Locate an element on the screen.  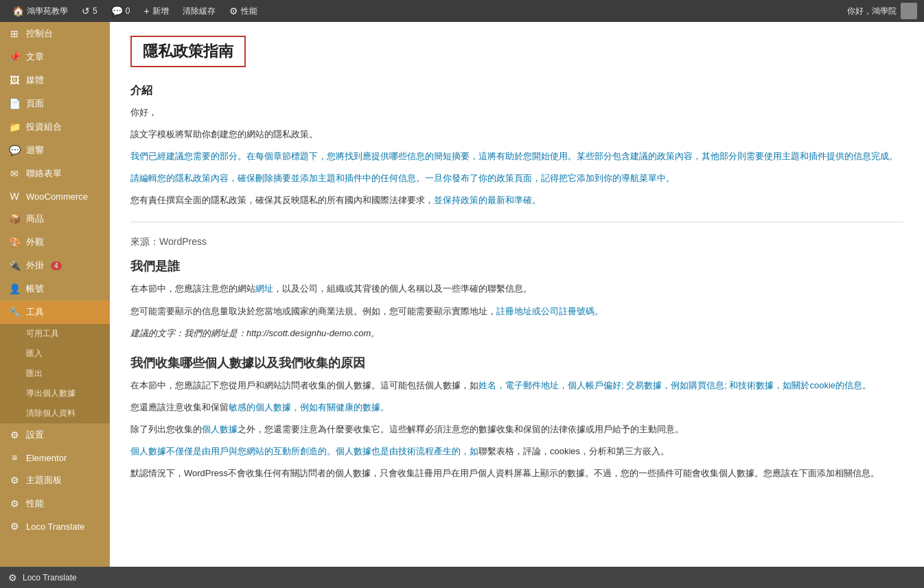
sidebar-item-elementor: ≡ Elementor is located at coordinates (55, 458).